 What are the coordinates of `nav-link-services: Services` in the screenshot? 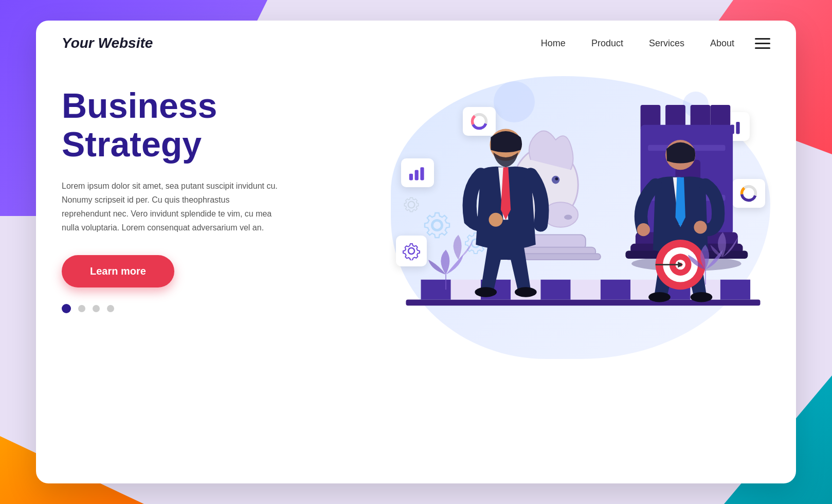 It's located at (666, 43).